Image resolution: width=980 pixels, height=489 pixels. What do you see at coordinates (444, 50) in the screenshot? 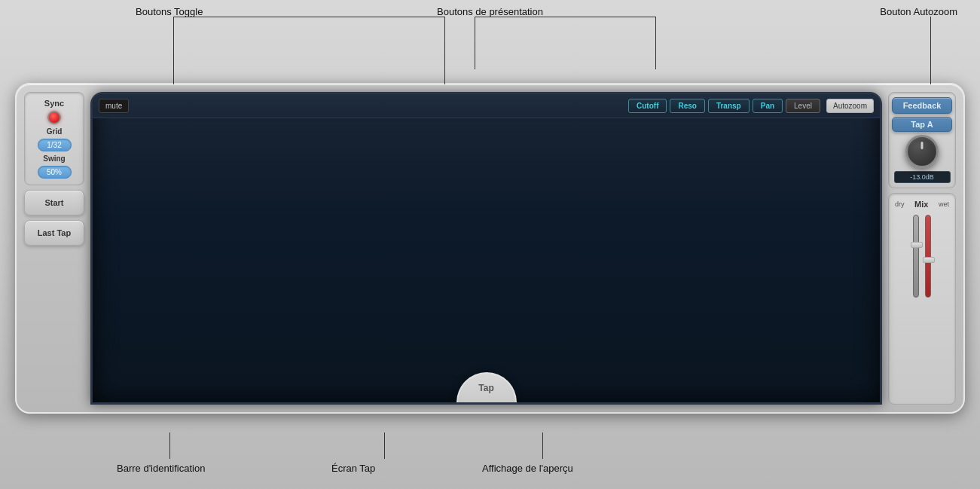
I see `toggle-line-right` at bounding box center [444, 50].